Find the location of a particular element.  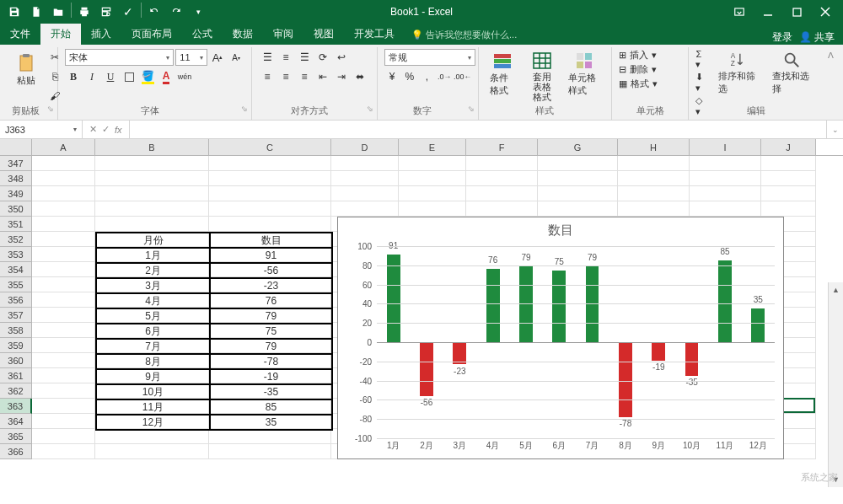

col-header-J: J is located at coordinates (789, 147).